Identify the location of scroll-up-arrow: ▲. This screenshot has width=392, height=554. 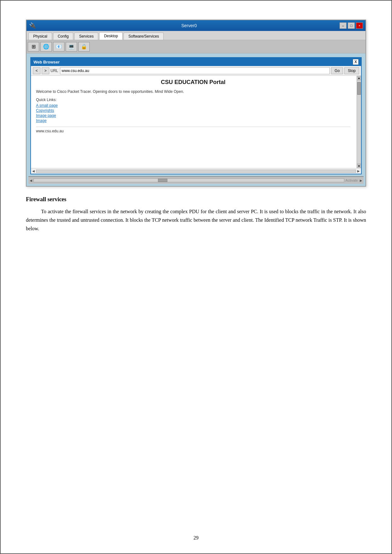
(359, 78).